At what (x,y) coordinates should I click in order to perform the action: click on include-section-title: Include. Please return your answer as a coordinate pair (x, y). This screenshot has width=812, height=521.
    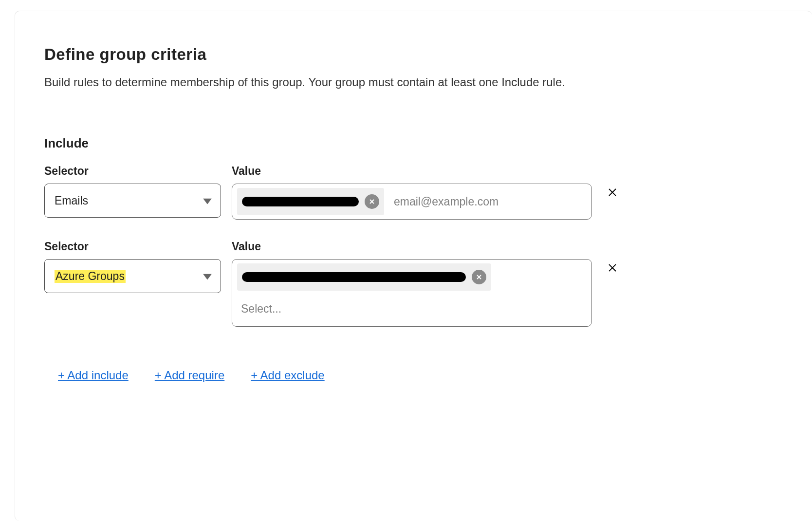
    Looking at the image, I should click on (414, 143).